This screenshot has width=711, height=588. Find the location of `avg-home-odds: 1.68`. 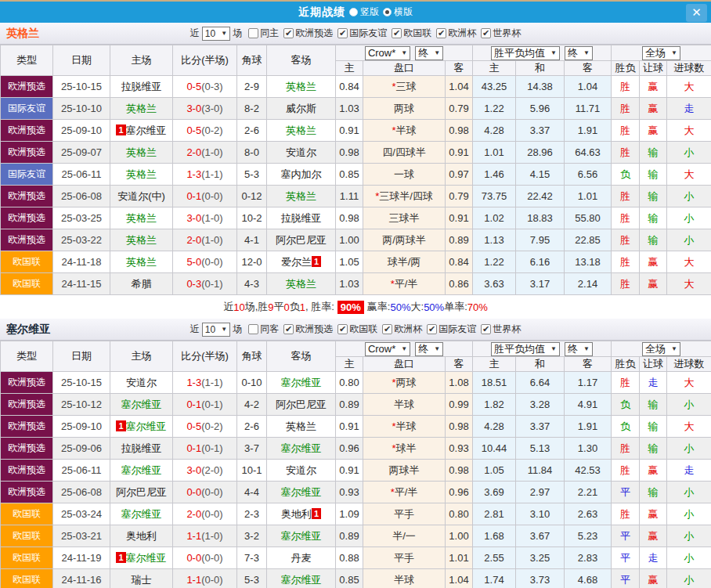

avg-home-odds: 1.68 is located at coordinates (495, 536).